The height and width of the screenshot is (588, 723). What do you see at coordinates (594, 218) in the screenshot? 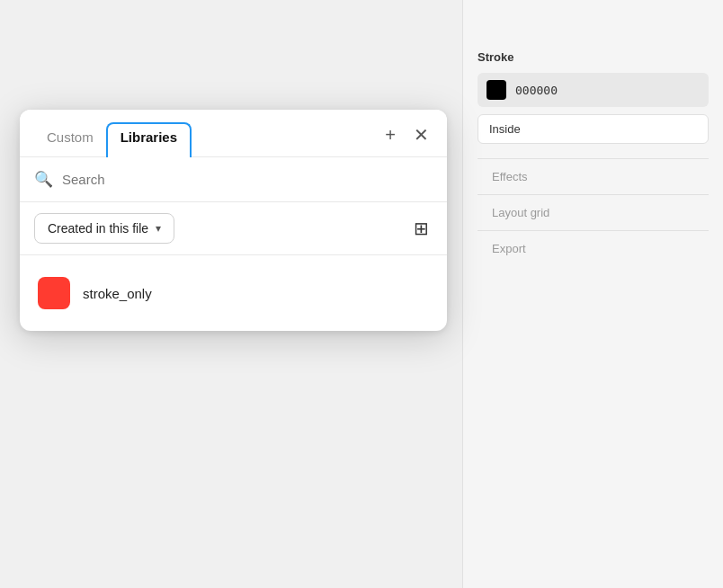
I see `layout-grid-label: Layout grid` at bounding box center [594, 218].